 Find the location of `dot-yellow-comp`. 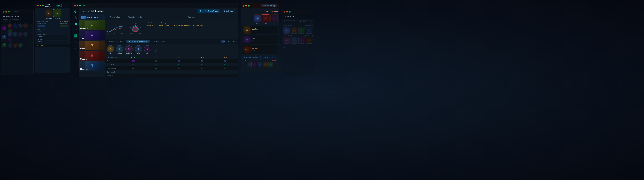

dot-yellow-comp is located at coordinates (40, 6).